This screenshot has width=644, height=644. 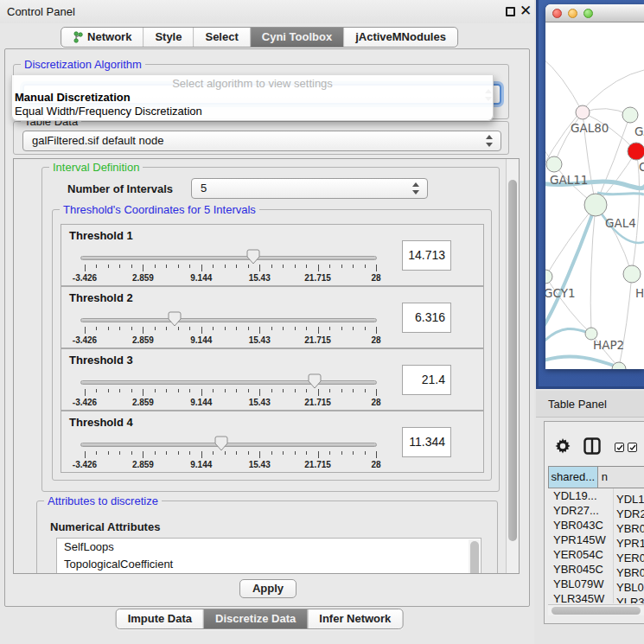 What do you see at coordinates (269, 573) in the screenshot?
I see `list-item: BetweennessCentrality` at bounding box center [269, 573].